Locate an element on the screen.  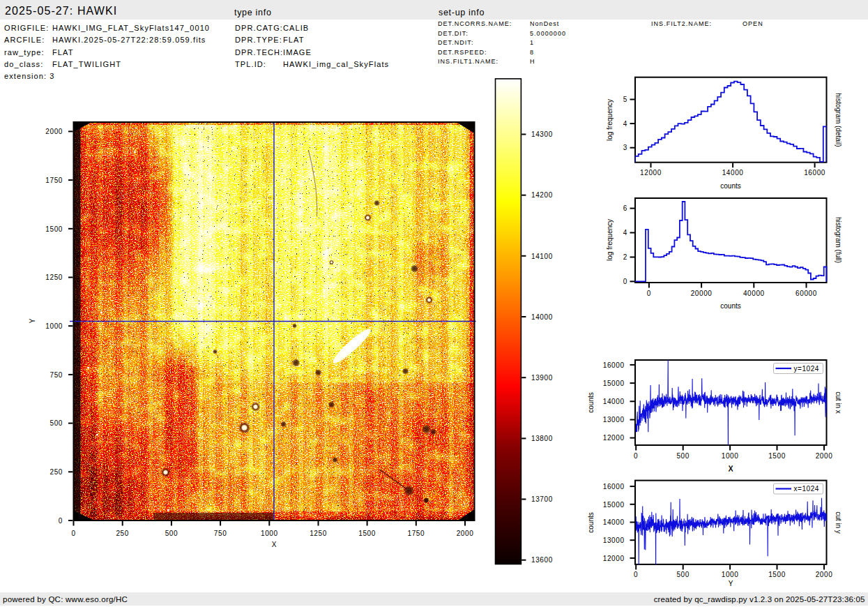
svg-text: x=1024 is located at coordinates (807, 488).